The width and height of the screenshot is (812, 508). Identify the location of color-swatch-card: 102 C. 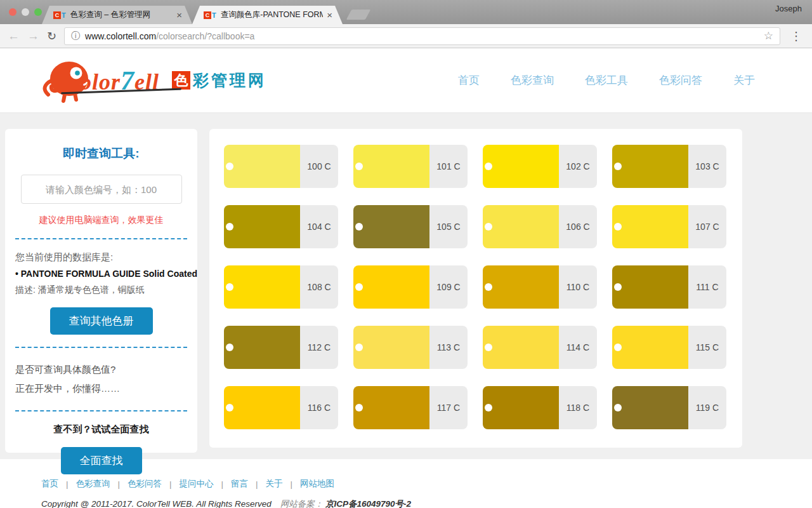
(540, 166).